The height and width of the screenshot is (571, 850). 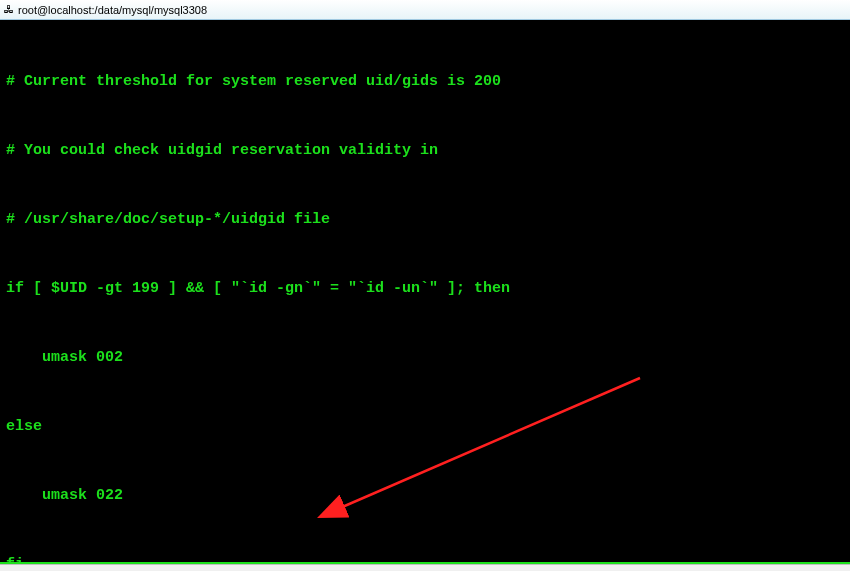 What do you see at coordinates (425, 426) in the screenshot?
I see `terminal-line: else` at bounding box center [425, 426].